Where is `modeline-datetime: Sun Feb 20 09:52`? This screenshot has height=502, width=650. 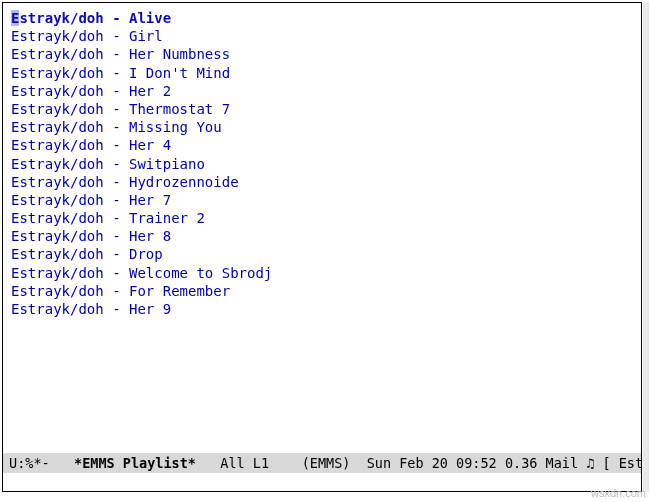 modeline-datetime: Sun Feb 20 09:52 is located at coordinates (432, 463).